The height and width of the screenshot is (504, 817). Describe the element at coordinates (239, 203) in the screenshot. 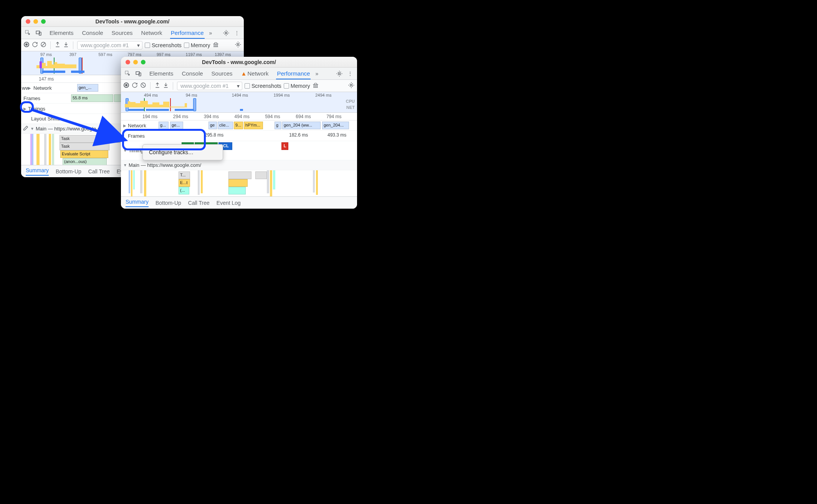

I see `details-tabs: Summary Bottom-Up Call Tree Event Log` at that location.